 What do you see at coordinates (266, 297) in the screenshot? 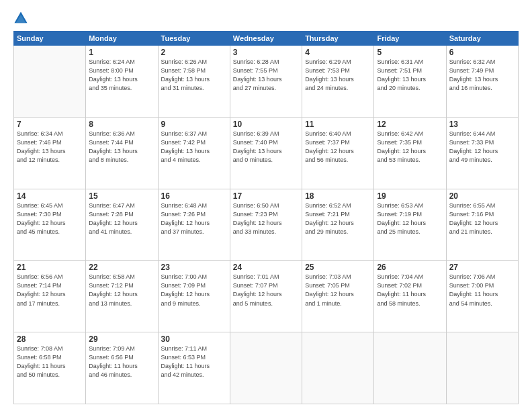
I see `calendar-day-cell: 24Sunrise: 7:01 AM Sunset: 7:07 PM Dayli…` at bounding box center [266, 297].